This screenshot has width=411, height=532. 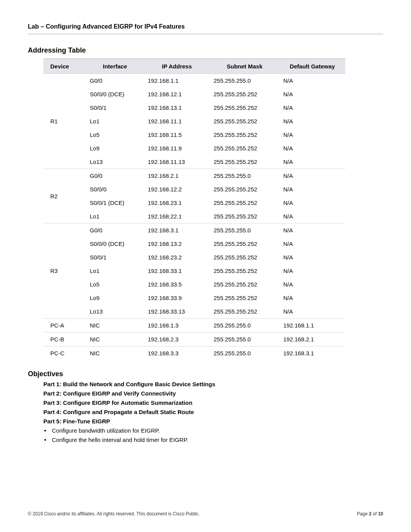 What do you see at coordinates (177, 244) in the screenshot?
I see `cell-ip: 192.168.13.2` at bounding box center [177, 244].